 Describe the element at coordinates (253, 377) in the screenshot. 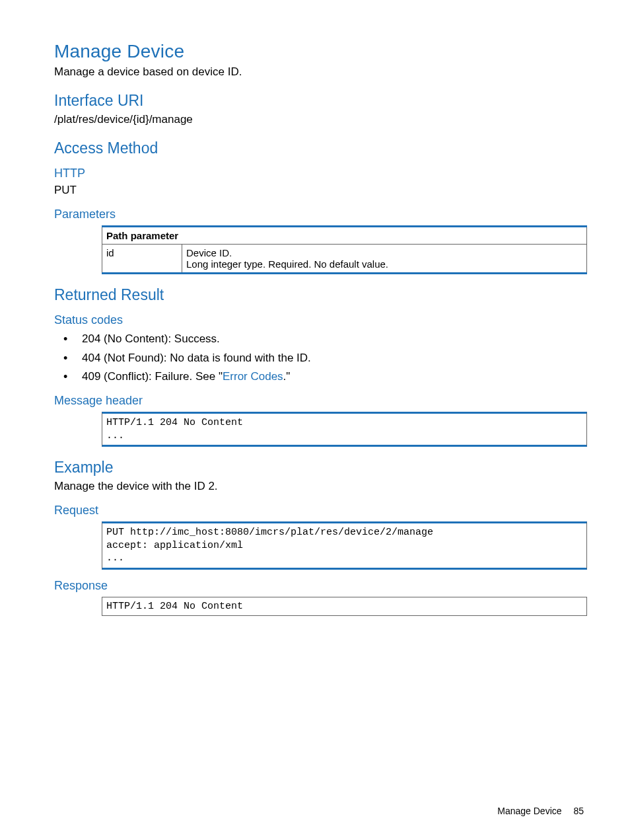

I see `error-codes-link: Error Codes` at that location.